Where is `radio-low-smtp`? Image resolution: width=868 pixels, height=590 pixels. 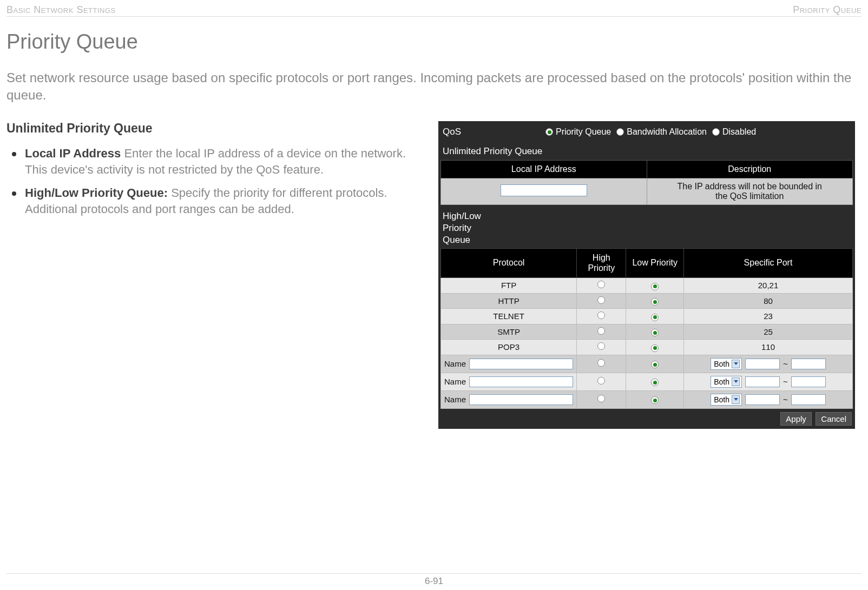
radio-low-smtp is located at coordinates (655, 333).